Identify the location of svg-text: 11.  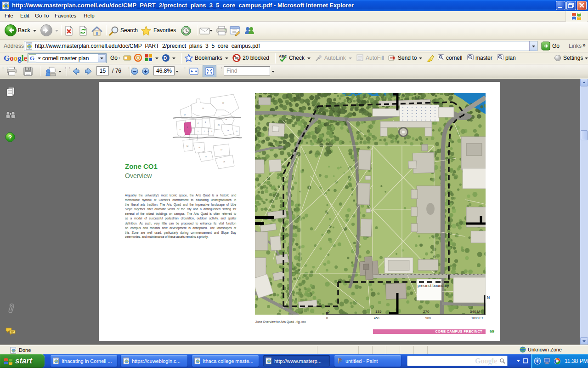
(180, 130).